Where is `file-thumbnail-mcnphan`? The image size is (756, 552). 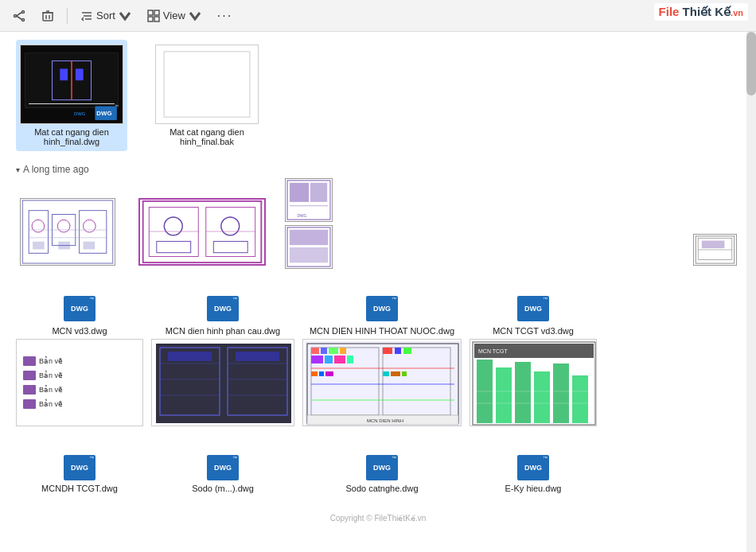
file-thumbnail-mcnphan is located at coordinates (223, 383).